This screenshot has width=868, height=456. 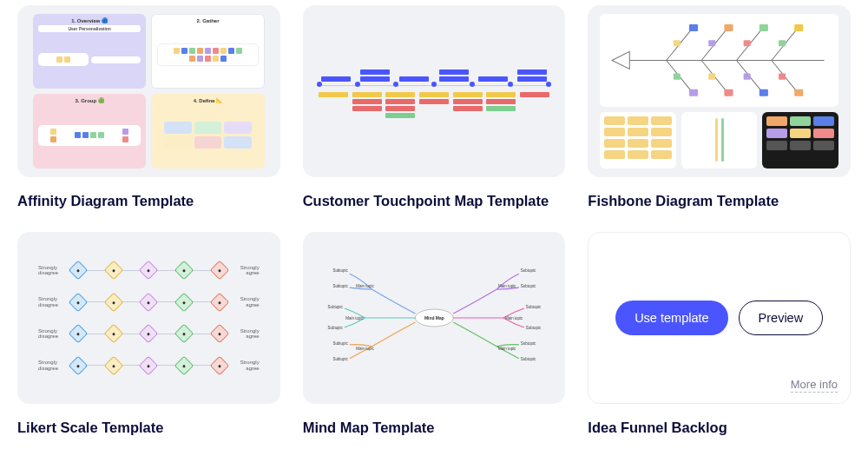 What do you see at coordinates (434, 318) in the screenshot?
I see `svg-text: Mind Map` at bounding box center [434, 318].